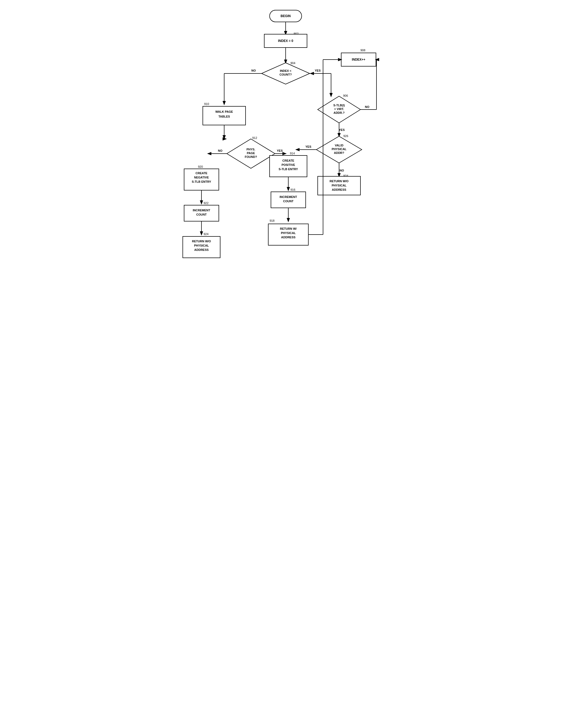 This screenshot has width=571, height=728. Describe the element at coordinates (286, 75) in the screenshot. I see `node-904-label2: COUNT?` at that location.